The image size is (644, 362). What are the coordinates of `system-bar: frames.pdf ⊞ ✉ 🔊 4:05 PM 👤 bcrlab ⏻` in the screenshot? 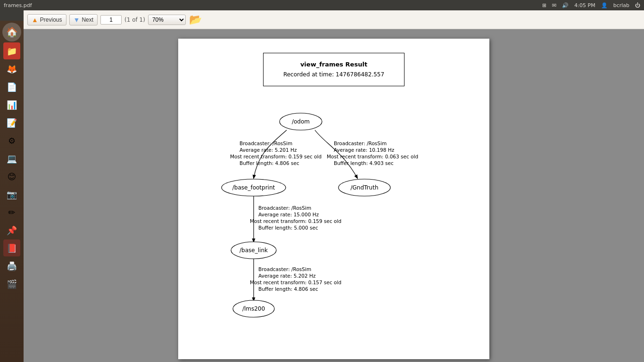 It's located at (322, 5).